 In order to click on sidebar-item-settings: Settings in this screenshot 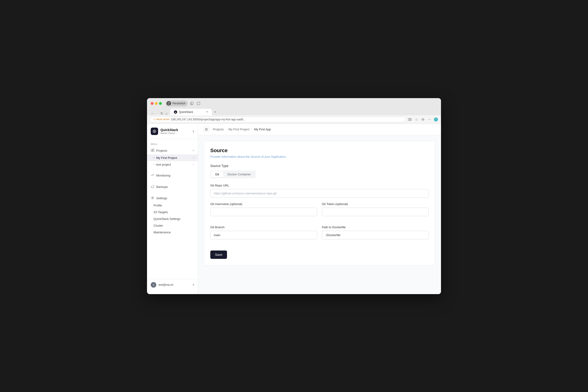, I will do `click(172, 198)`.